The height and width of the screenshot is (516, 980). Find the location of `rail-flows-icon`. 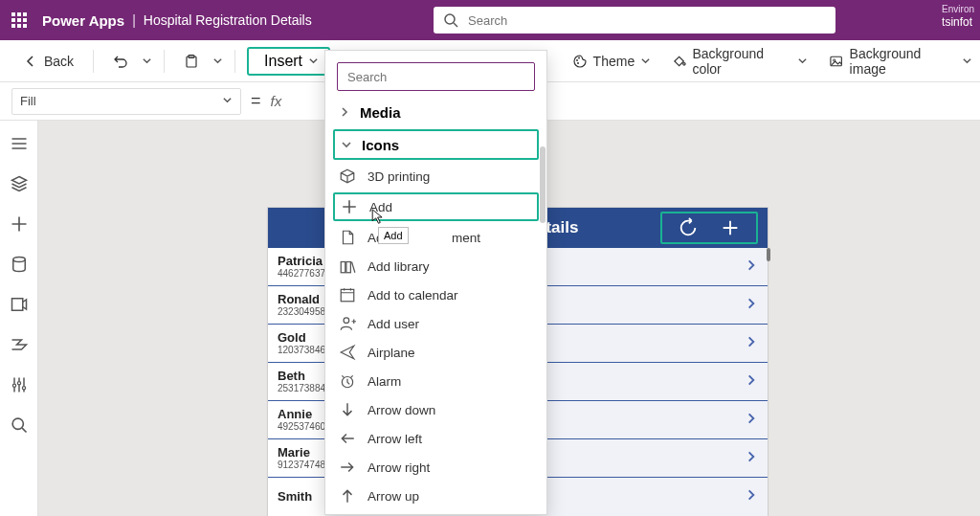

rail-flows-icon is located at coordinates (19, 345).